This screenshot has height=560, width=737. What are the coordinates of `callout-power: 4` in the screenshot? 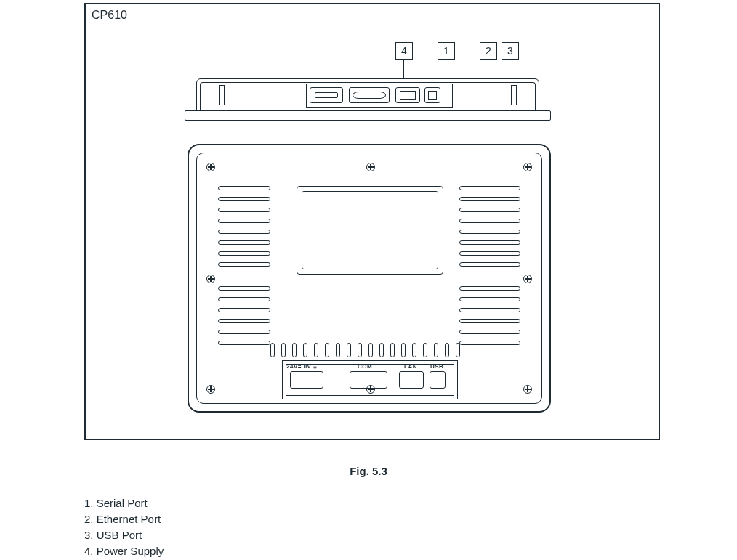 It's located at (404, 51).